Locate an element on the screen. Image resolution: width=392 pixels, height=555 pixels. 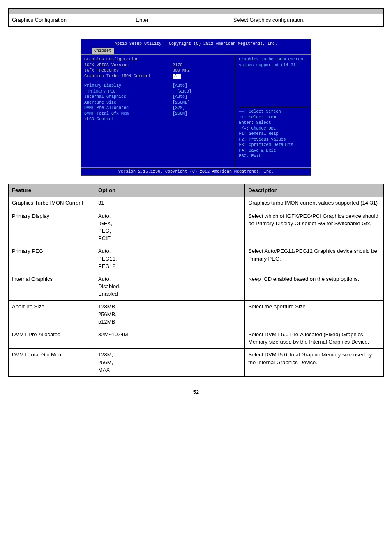
feature-cell: Primary Display is located at coordinates (52, 227).